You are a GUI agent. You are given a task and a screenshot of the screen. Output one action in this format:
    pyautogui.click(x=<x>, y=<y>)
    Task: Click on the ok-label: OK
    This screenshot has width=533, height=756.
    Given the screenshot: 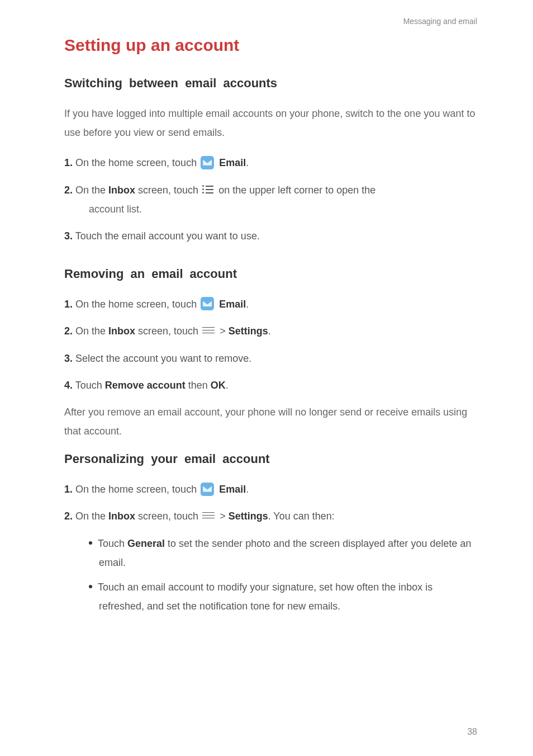 What is the action you would take?
    pyautogui.click(x=218, y=385)
    